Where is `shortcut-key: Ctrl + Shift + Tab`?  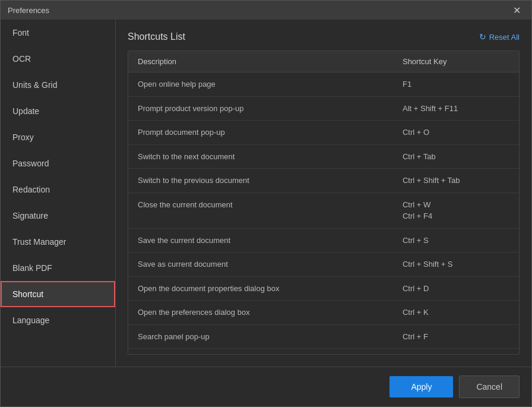 shortcut-key: Ctrl + Shift + Tab is located at coordinates (456, 181).